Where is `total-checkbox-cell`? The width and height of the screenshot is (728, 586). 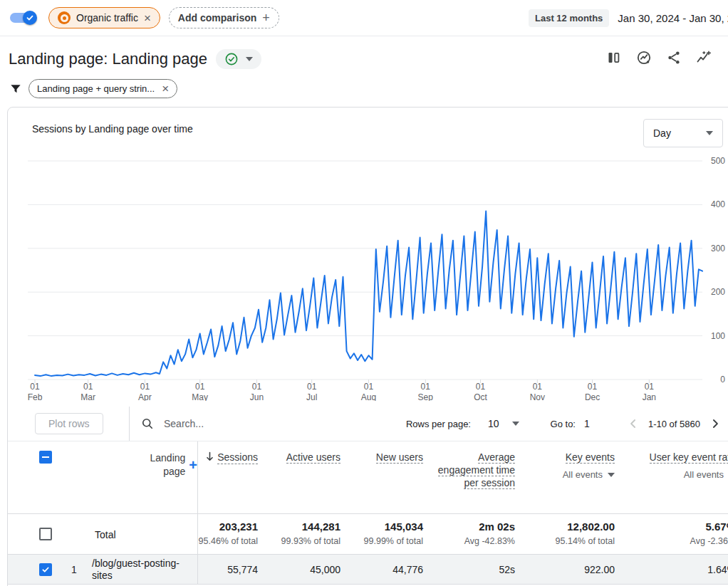
total-checkbox-cell is located at coordinates (33, 534).